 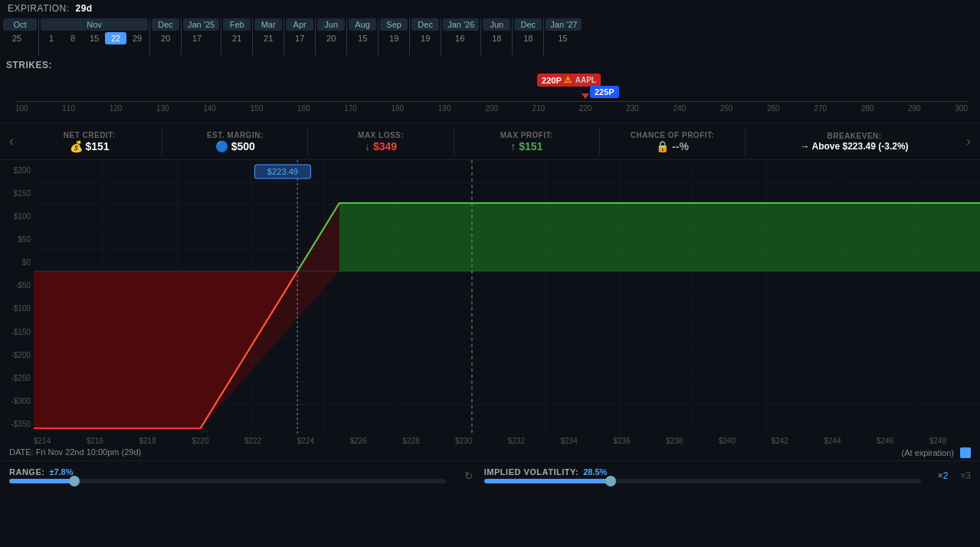 I want to click on net-credit-label: NET CREDIT:, so click(x=89, y=135).